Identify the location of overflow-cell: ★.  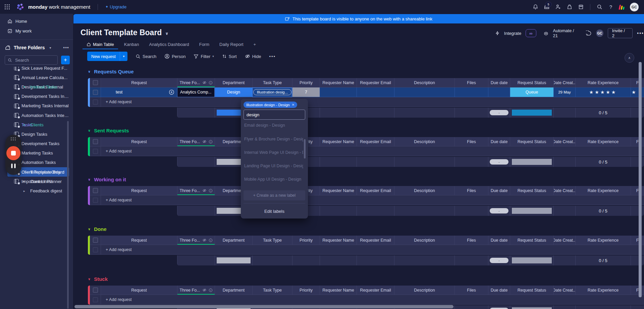
(637, 92).